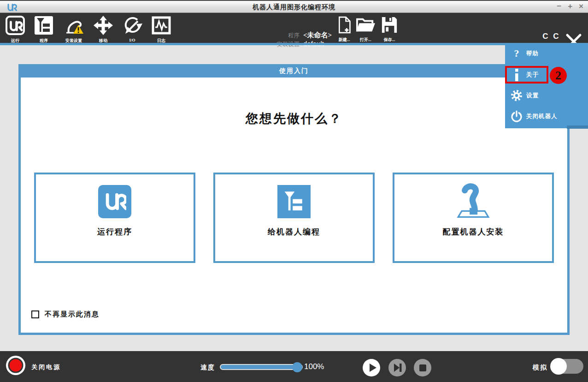 The height and width of the screenshot is (382, 588). What do you see at coordinates (389, 30) in the screenshot?
I see `save-file-button: 保存...` at bounding box center [389, 30].